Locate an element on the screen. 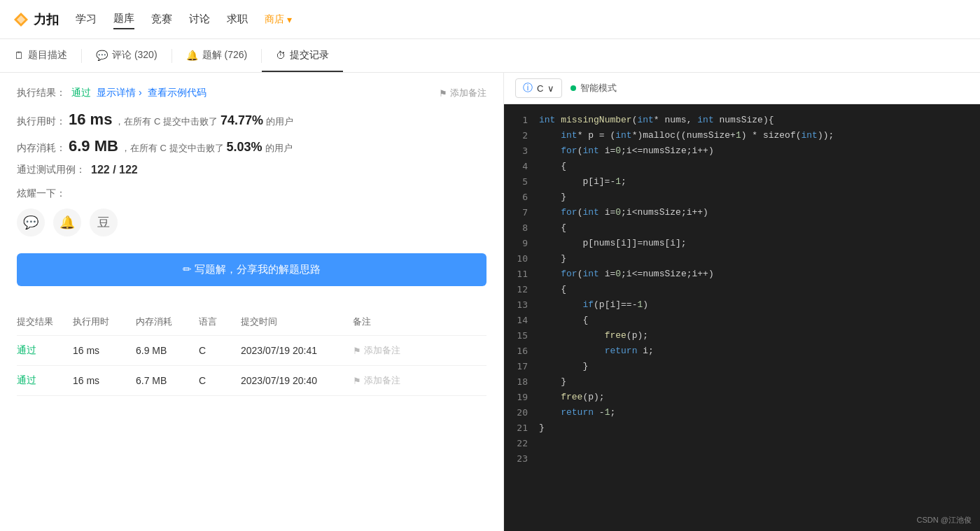 This screenshot has width=980, height=531. add-note-button-top: ⚑ 添加备注 is located at coordinates (463, 93).